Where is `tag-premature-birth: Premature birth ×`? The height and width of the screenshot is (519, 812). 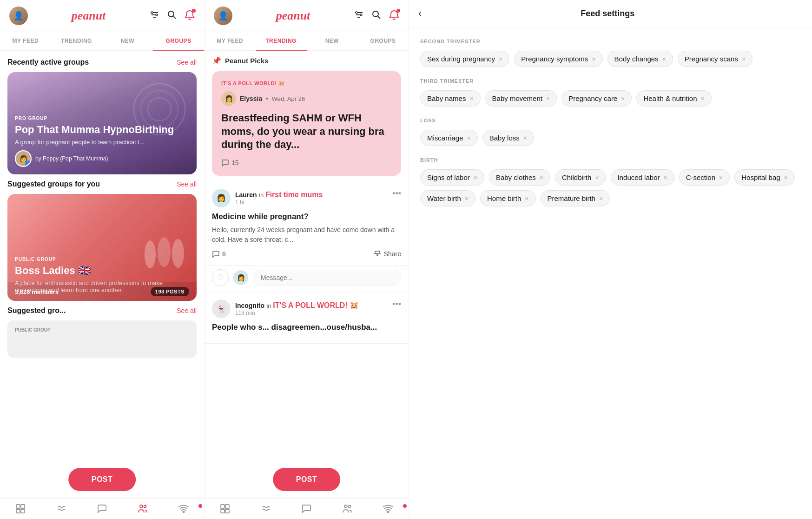 tag-premature-birth: Premature birth × is located at coordinates (575, 198).